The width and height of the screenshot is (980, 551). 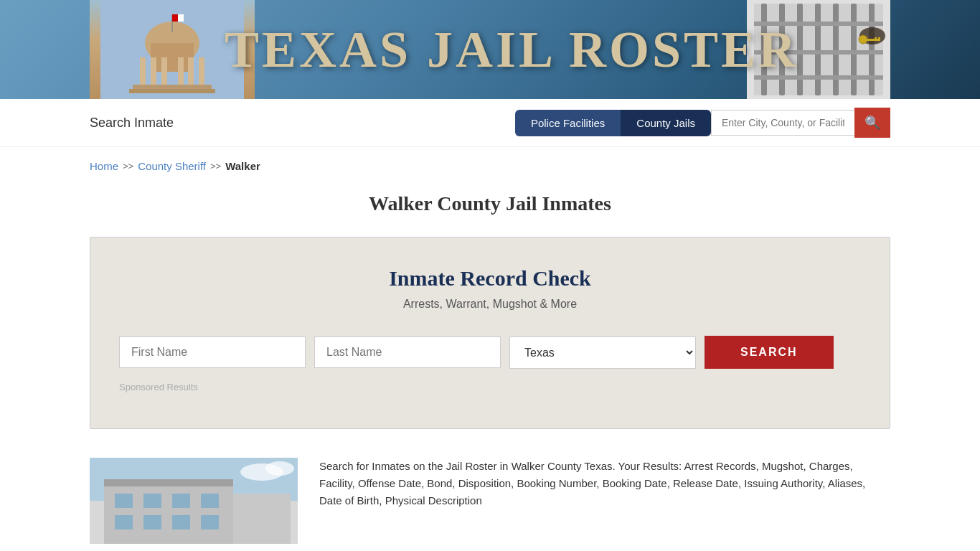 I want to click on record-check-title: Inmate Record Check, so click(x=490, y=278).